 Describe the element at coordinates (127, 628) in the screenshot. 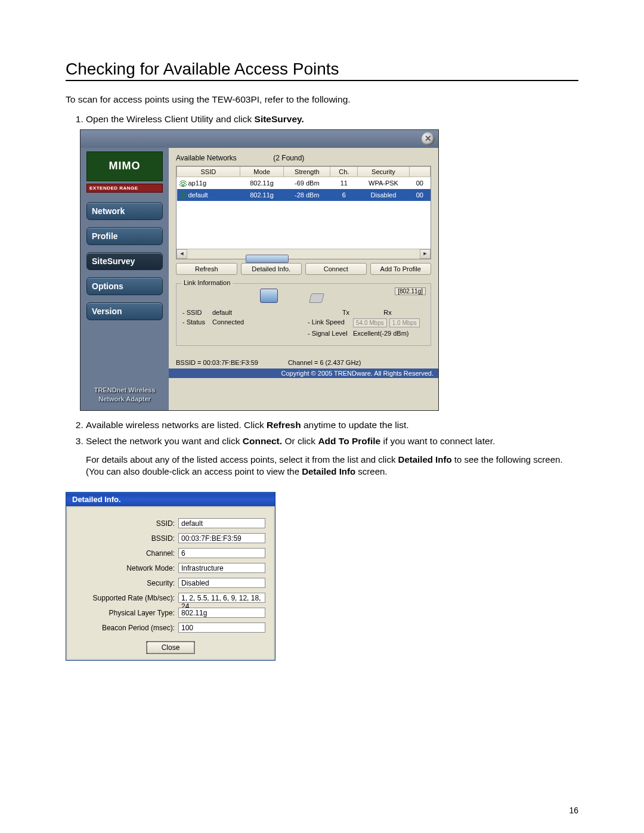

I see `dlabel-beacon: Beacon Period (msec):` at that location.